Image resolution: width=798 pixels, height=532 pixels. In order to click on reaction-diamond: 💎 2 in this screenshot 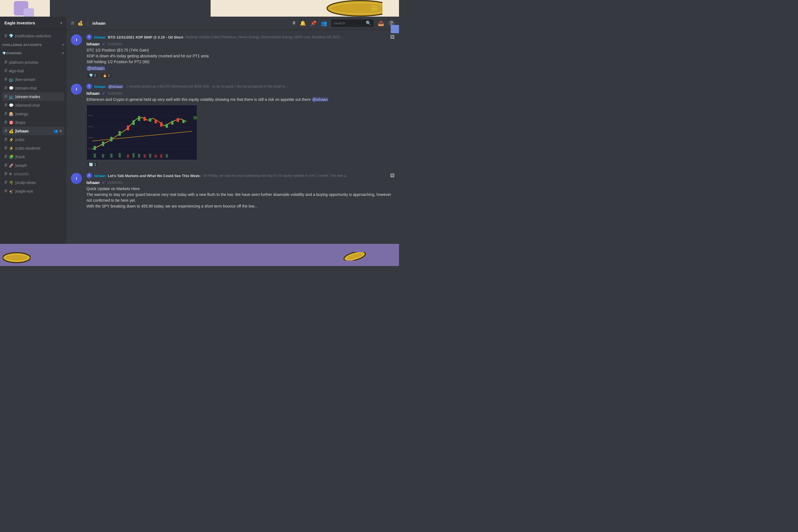, I will do `click(93, 75)`.